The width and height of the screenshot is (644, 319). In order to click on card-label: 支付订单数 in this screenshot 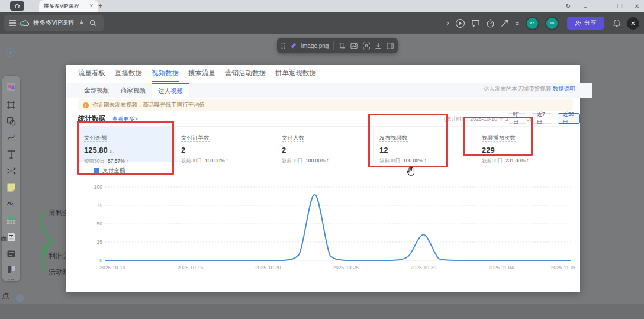, I will do `click(195, 138)`.